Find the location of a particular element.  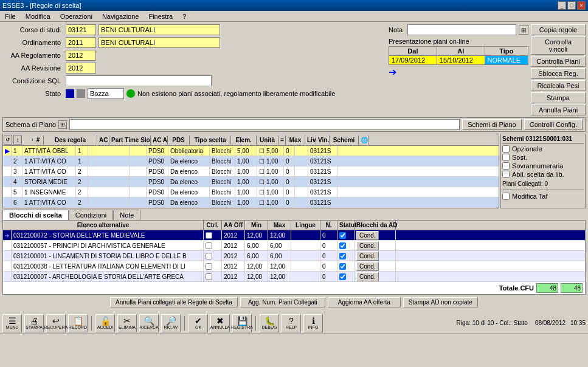

minimize-button: _ is located at coordinates (562, 5).